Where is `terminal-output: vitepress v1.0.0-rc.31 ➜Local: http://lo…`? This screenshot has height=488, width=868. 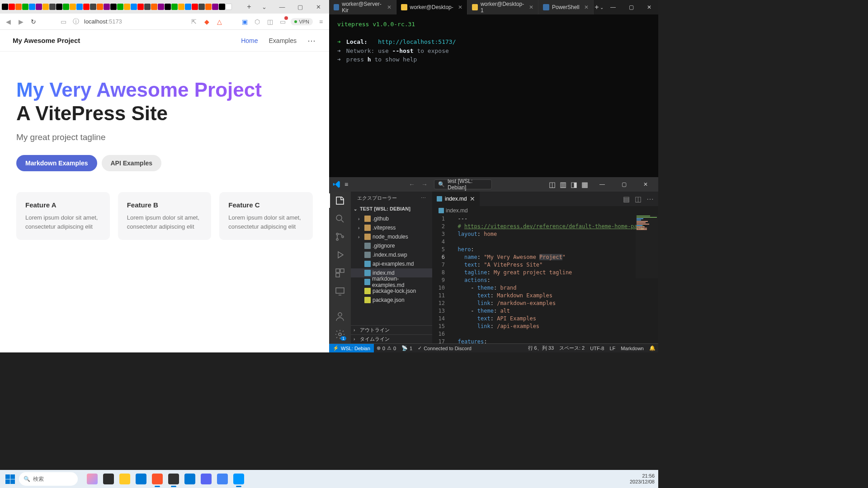
terminal-output: vitepress v1.0.0-rc.31 ➜Local: http://lo… is located at coordinates (494, 96).